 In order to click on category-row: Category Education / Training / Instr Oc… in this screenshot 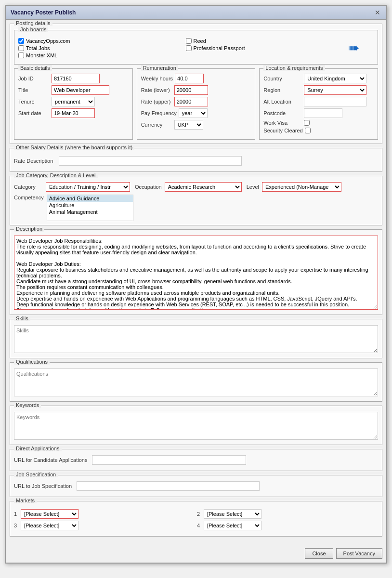, I will do `click(196, 187)`.